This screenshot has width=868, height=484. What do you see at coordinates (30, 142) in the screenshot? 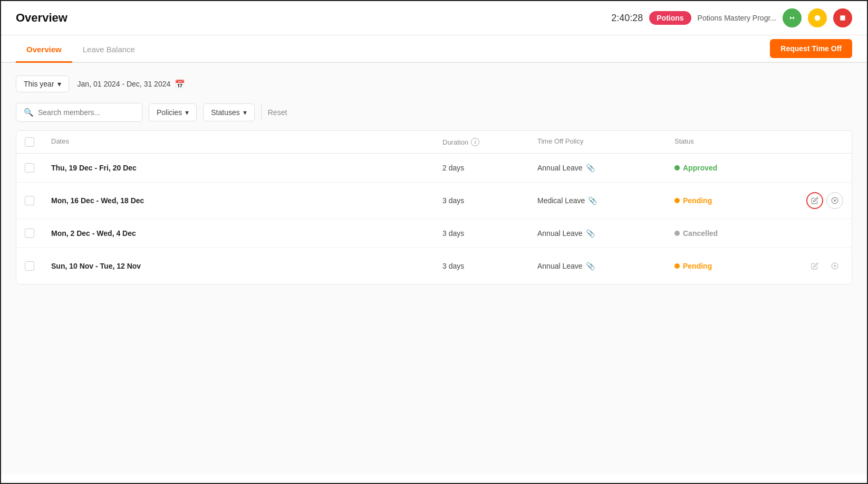
I see `select-all-checkbox` at bounding box center [30, 142].